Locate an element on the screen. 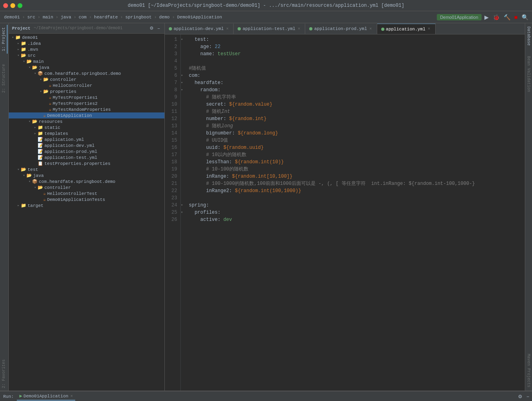 This screenshot has width=532, height=401. close-button is located at coordinates (6, 6).